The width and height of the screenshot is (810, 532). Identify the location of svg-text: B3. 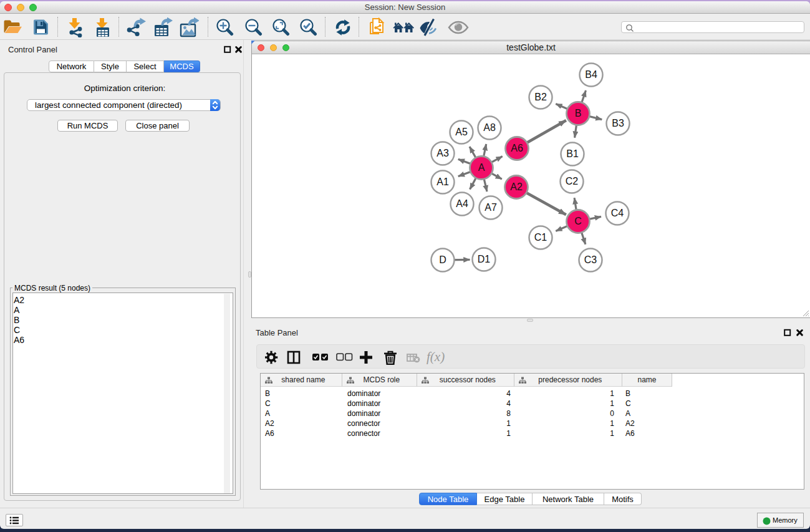
(618, 123).